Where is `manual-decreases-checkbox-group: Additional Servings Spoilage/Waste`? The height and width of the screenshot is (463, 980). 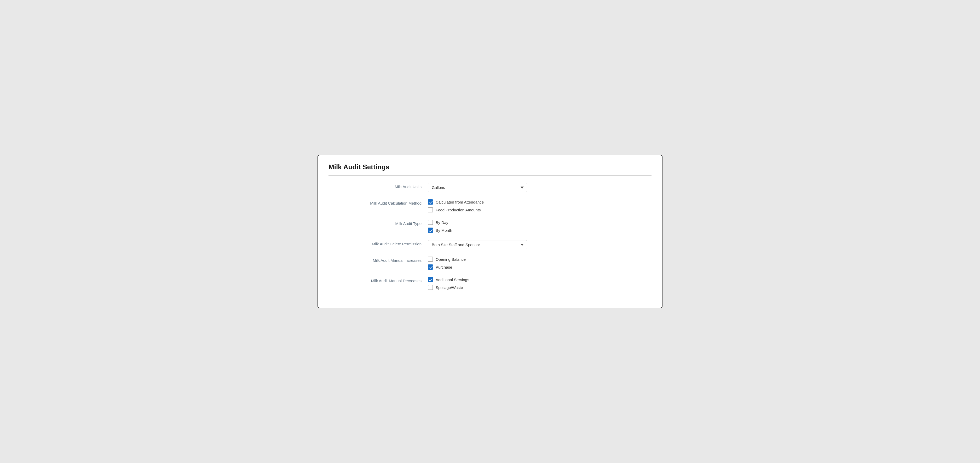 manual-decreases-checkbox-group: Additional Servings Spoilage/Waste is located at coordinates (540, 283).